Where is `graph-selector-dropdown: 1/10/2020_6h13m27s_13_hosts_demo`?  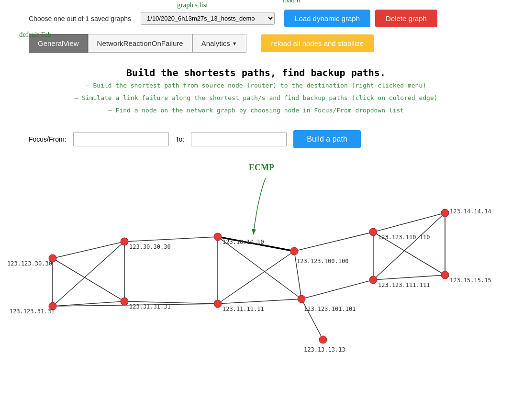 graph-selector-dropdown: 1/10/2020_6h13m27s_13_hosts_demo is located at coordinates (208, 18).